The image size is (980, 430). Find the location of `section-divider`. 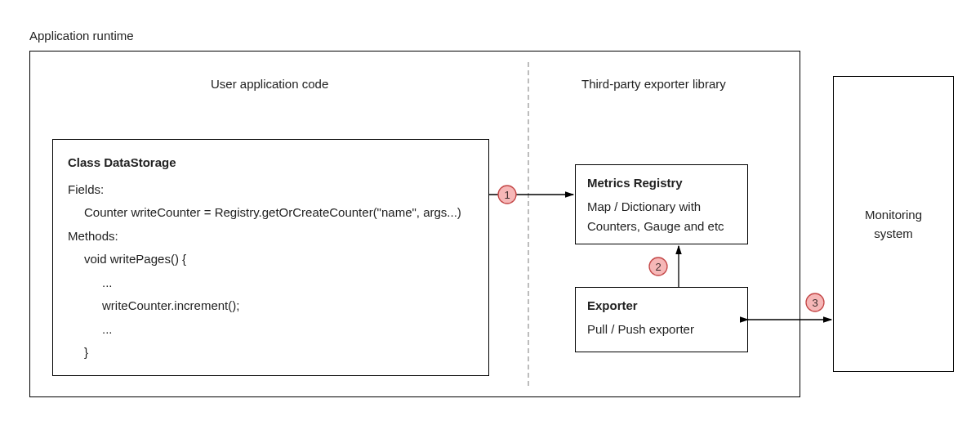

section-divider is located at coordinates (528, 224).